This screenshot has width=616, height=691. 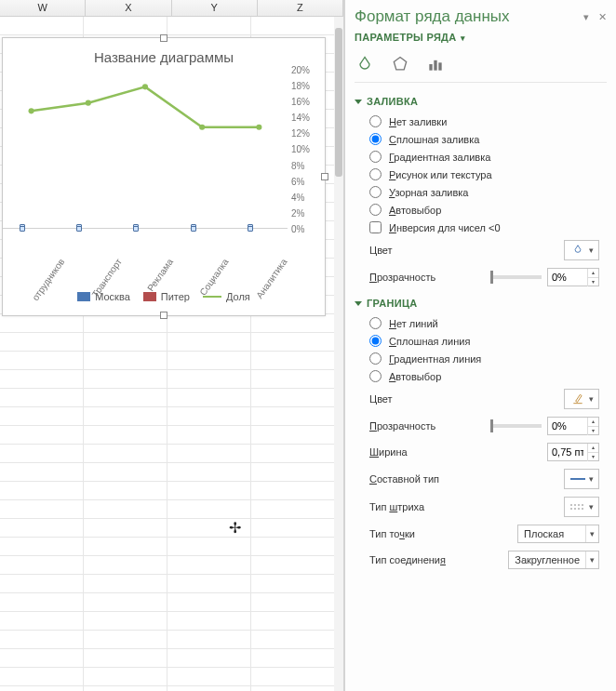 I want to click on cell-cursor-icon: ✢, so click(x=234, y=528).